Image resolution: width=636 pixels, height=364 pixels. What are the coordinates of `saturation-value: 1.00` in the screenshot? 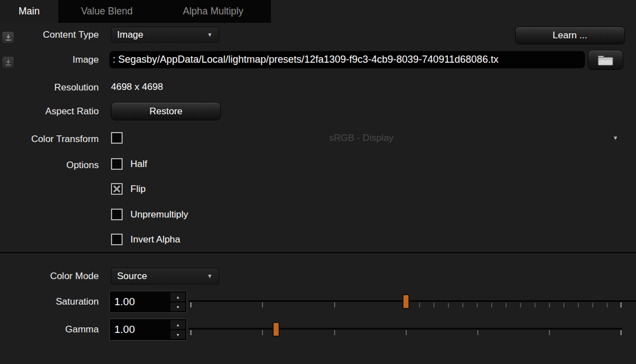 It's located at (124, 302).